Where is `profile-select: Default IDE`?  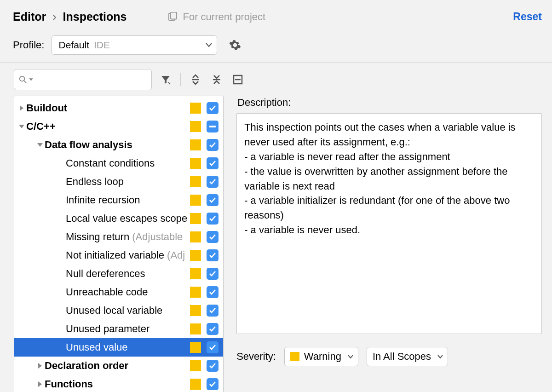
profile-select: Default IDE is located at coordinates (134, 45).